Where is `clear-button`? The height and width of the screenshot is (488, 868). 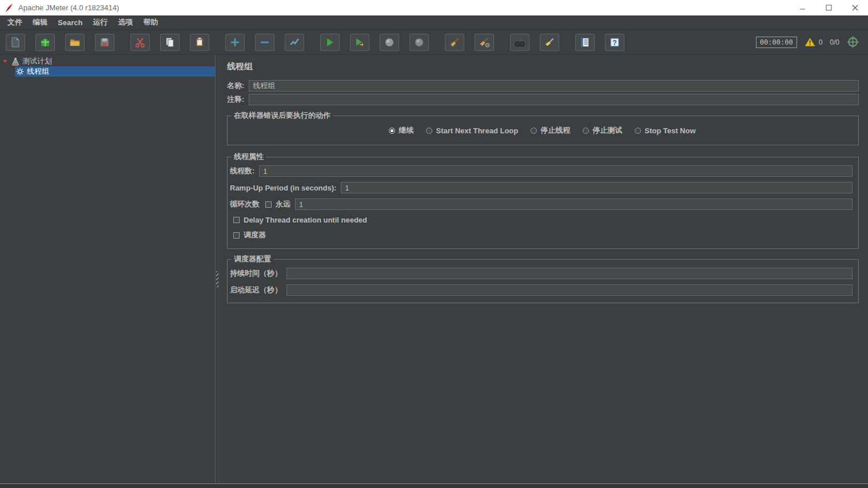
clear-button is located at coordinates (455, 42).